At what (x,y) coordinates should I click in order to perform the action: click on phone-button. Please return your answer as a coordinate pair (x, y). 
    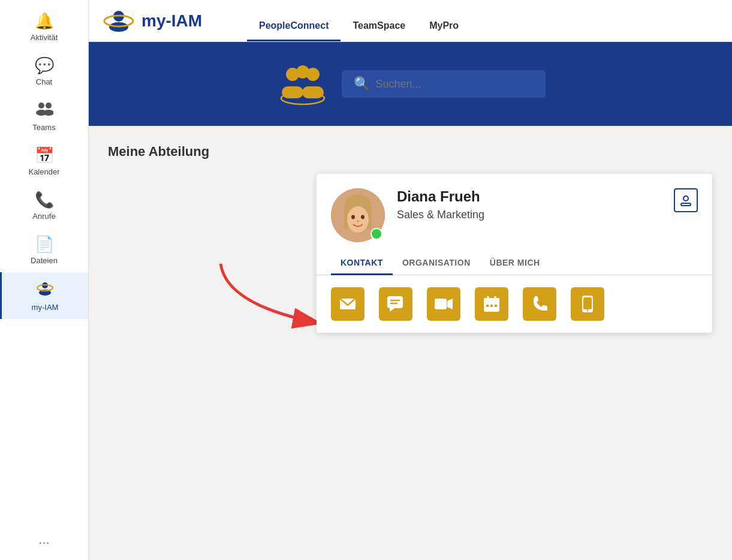
    Looking at the image, I should click on (540, 304).